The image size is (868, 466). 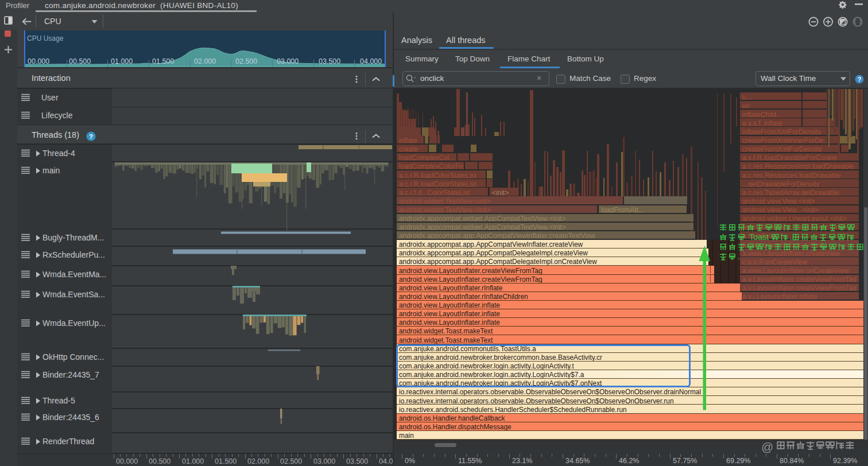 I want to click on svg-text: Toast, so click(x=759, y=237).